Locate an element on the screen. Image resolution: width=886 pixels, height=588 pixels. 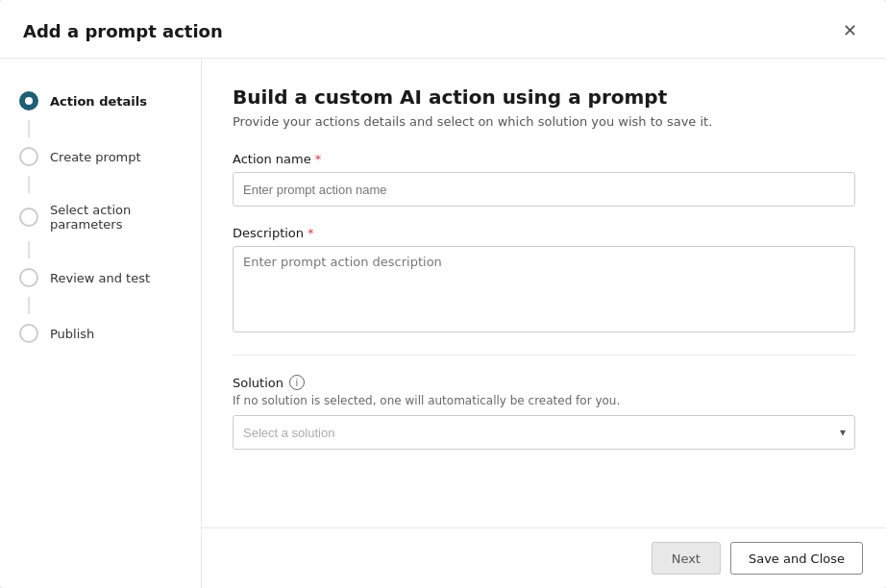
sidebar-item-label-action-details: Action details is located at coordinates (98, 102).